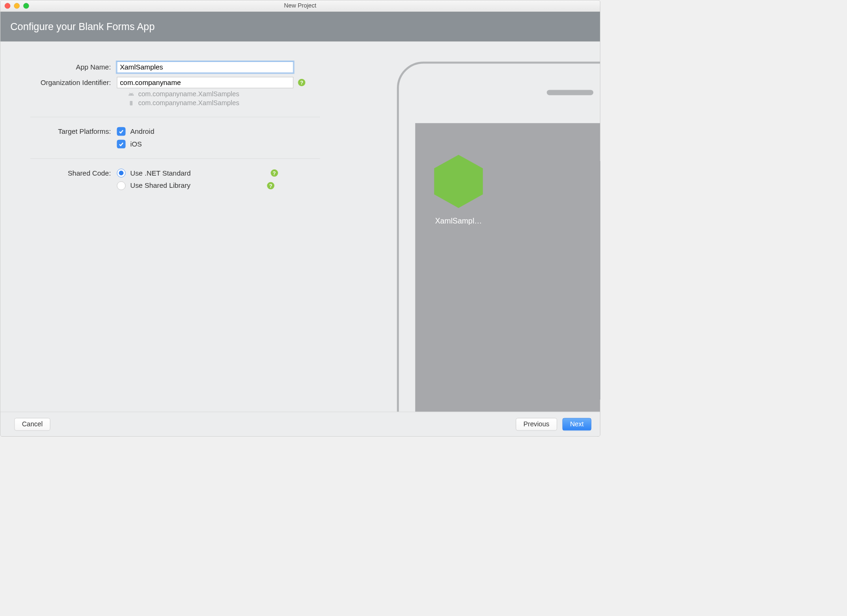 The height and width of the screenshot is (616, 847). I want to click on wizard-header: Configure your Blank Forms App, so click(301, 27).